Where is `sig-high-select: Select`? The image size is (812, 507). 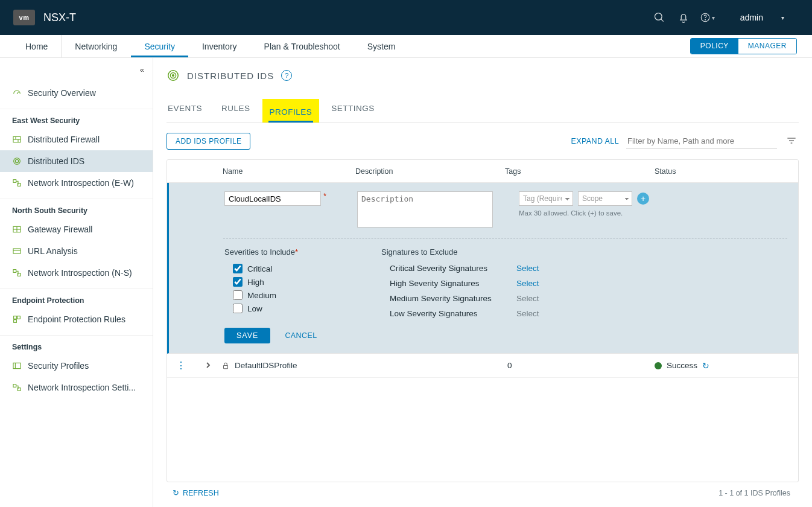 sig-high-select: Select is located at coordinates (544, 284).